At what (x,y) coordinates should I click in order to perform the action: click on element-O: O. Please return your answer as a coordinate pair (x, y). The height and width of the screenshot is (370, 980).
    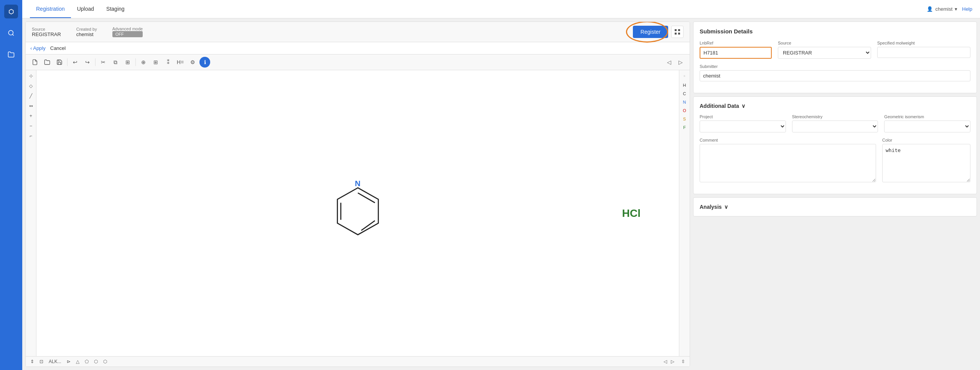
    Looking at the image, I should click on (684, 111).